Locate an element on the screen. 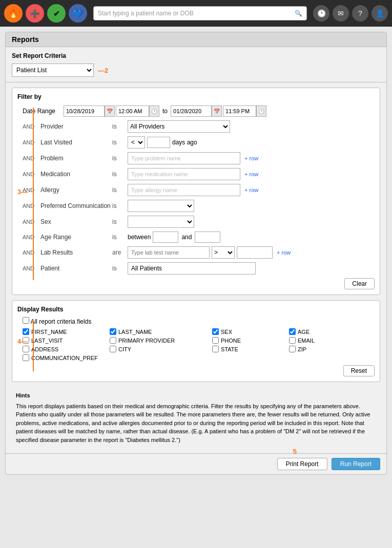 The image size is (392, 548). reports-title: Reports is located at coordinates (196, 40).